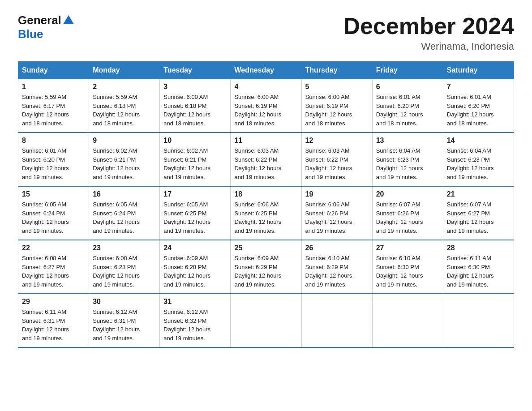 The height and width of the screenshot is (411, 532). Describe the element at coordinates (124, 271) in the screenshot. I see `day-info: Sunrise: 6:08 AM Sunset: 6:28 PM Dayligh…` at that location.